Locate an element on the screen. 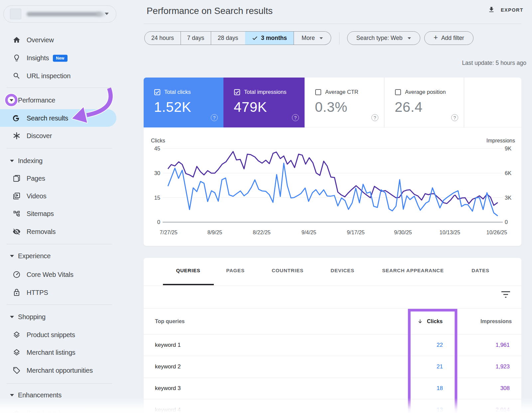  svg-text: 9/17/25 is located at coordinates (356, 232).